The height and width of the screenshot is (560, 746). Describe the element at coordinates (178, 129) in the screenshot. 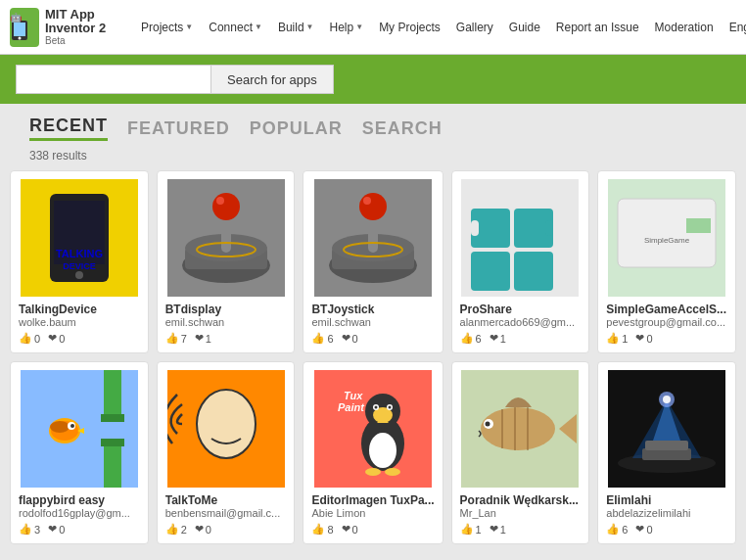

I see `tab-featured: FEATURED` at that location.